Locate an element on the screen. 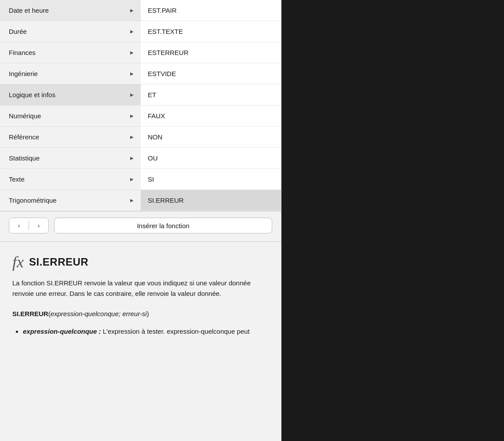 This screenshot has width=504, height=441. function-item-et: ET is located at coordinates (211, 95).